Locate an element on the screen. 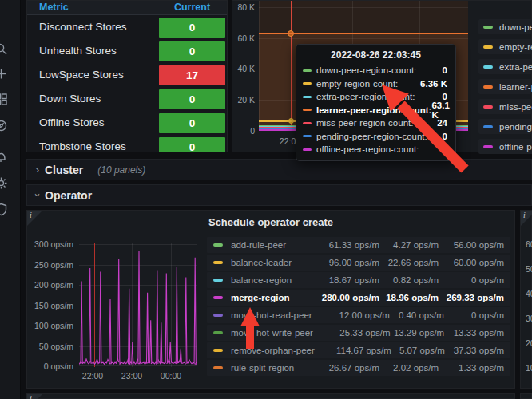  series-name: remove-orphan-peer is located at coordinates (273, 350).